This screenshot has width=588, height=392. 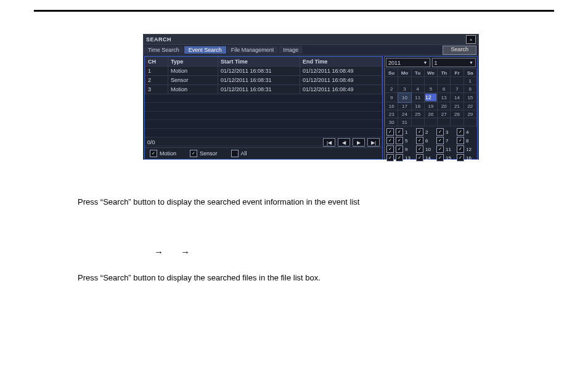 I want to click on calendar-day: 21, so click(x=457, y=106).